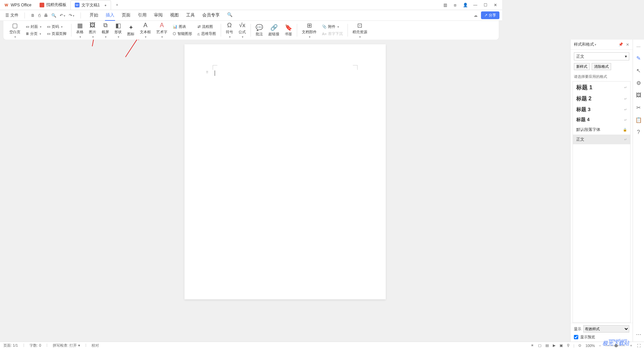 The height and width of the screenshot is (349, 644). What do you see at coordinates (242, 30) in the screenshot?
I see `equation-button: √x公式` at bounding box center [242, 30].